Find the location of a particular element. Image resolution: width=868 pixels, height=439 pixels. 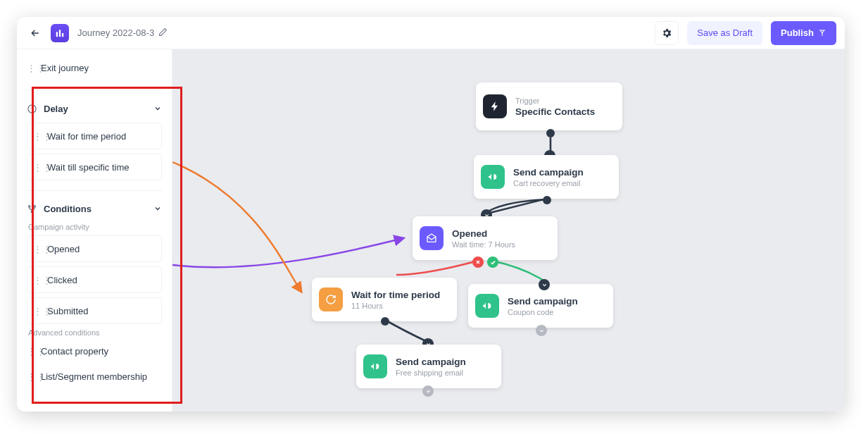

sidebar-group-label: Campaign activity is located at coordinates (95, 227).